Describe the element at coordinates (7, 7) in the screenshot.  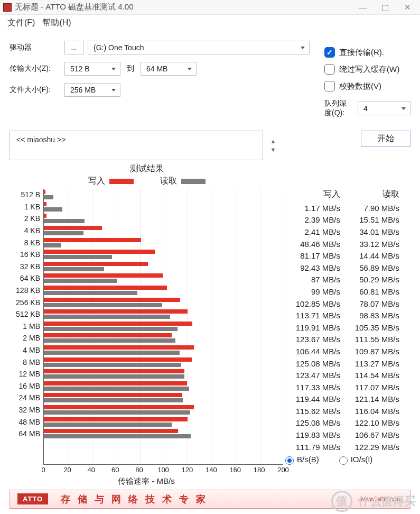
I see `app-icon` at that location.